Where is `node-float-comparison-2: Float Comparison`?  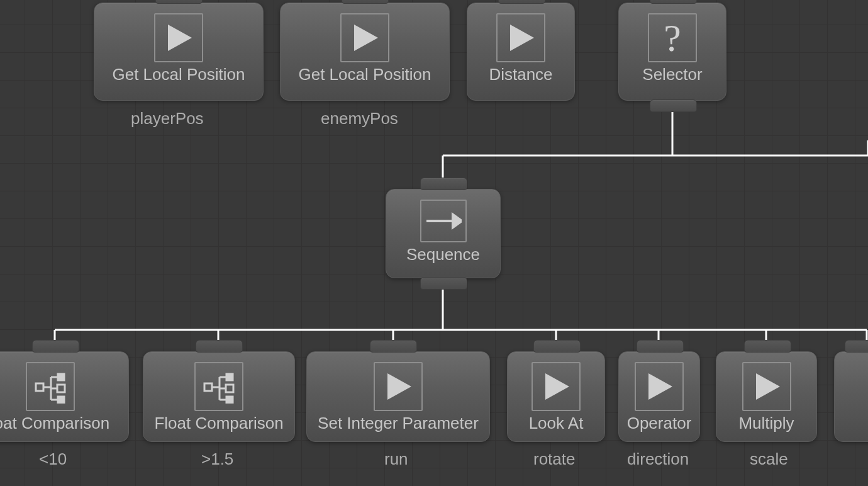
node-float-comparison-2: Float Comparison is located at coordinates (219, 397).